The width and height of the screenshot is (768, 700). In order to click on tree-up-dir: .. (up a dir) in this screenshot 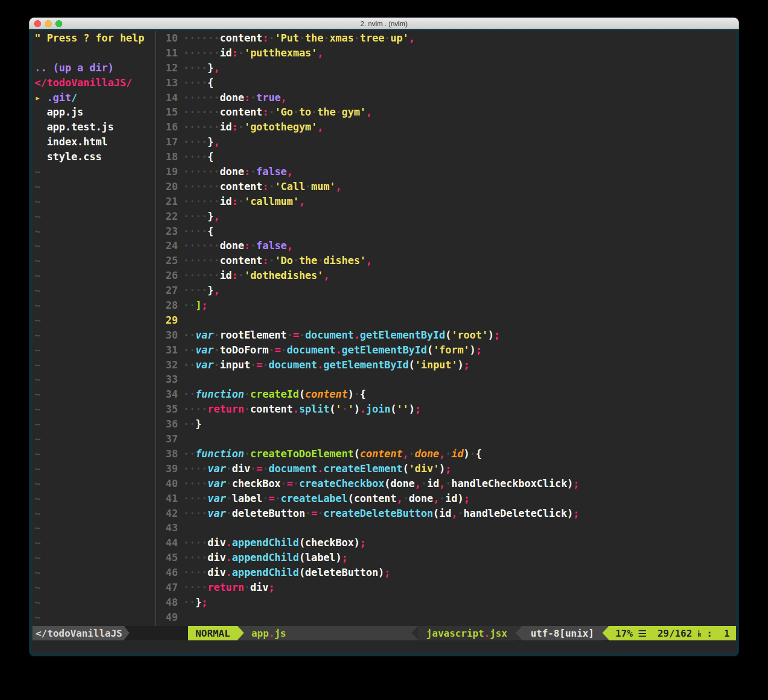, I will do `click(94, 68)`.